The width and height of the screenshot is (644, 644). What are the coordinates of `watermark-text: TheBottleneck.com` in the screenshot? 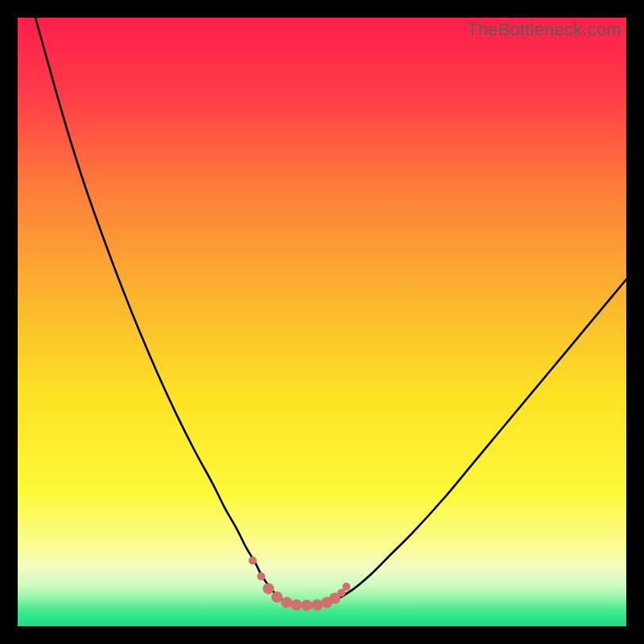 It's located at (544, 30).